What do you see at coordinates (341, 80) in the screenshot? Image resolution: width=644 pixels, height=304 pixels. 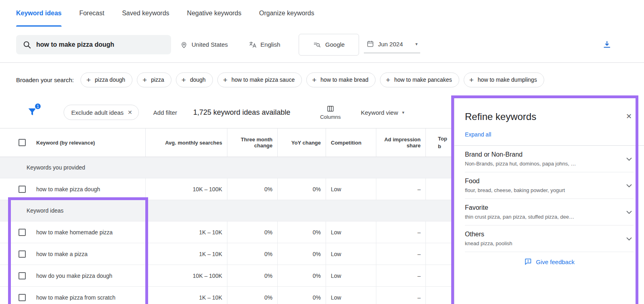 I see `broaden-chip-bread: + how to make bread` at bounding box center [341, 80].